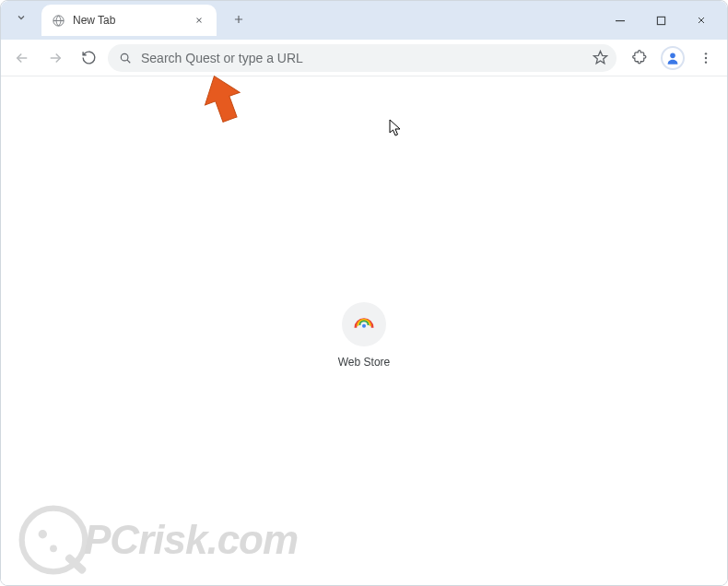  I want to click on close-tab-button, so click(199, 20).